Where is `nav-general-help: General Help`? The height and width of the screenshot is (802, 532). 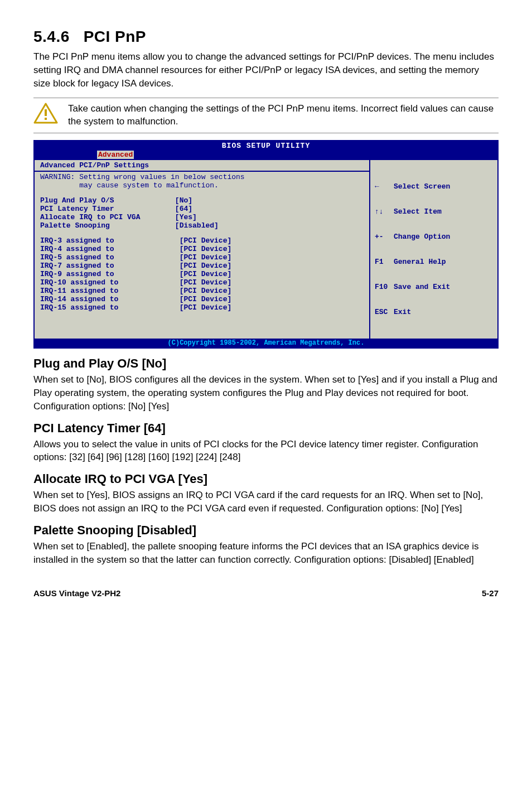
nav-general-help: General Help is located at coordinates (420, 262).